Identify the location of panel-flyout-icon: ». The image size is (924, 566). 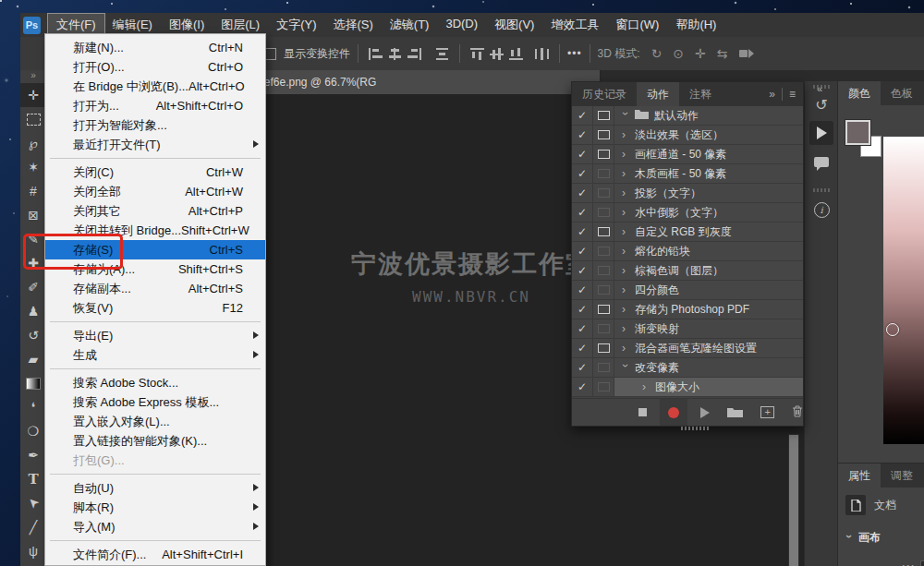
(772, 94).